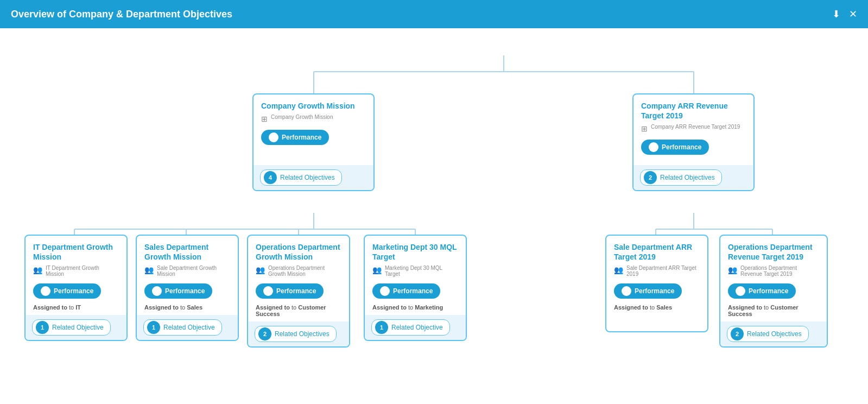 This screenshot has width=868, height=404. I want to click on card-subtitle: ⊞ Company ARR Revenue Target 2019, so click(694, 128).